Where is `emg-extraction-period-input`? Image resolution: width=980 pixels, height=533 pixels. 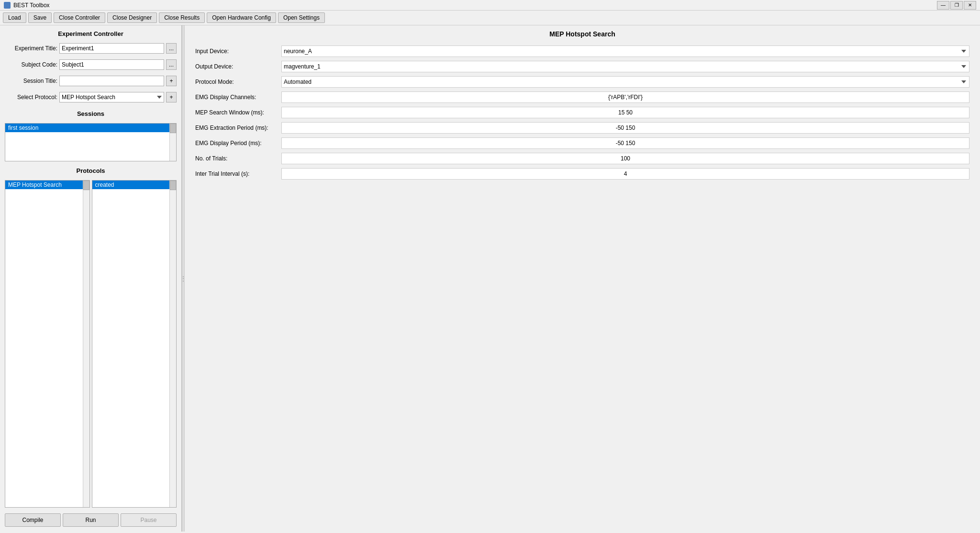
emg-extraction-period-input is located at coordinates (625, 128).